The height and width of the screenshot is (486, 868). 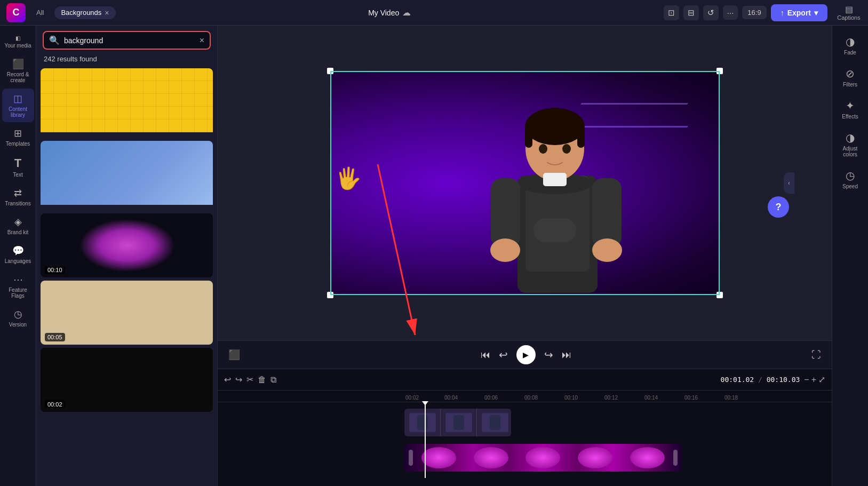 I want to click on sidebar-item-transitions: ⇄ Transitions, so click(x=18, y=197).